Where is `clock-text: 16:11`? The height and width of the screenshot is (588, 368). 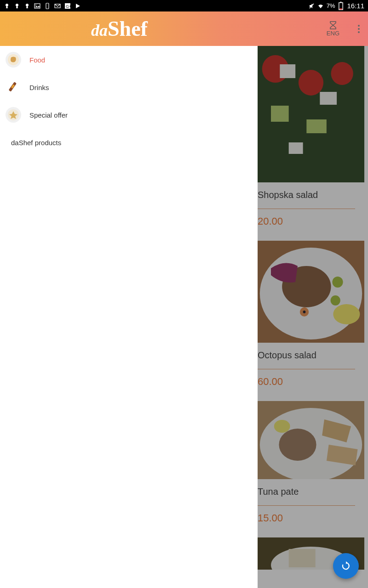
clock-text: 16:11 is located at coordinates (356, 6).